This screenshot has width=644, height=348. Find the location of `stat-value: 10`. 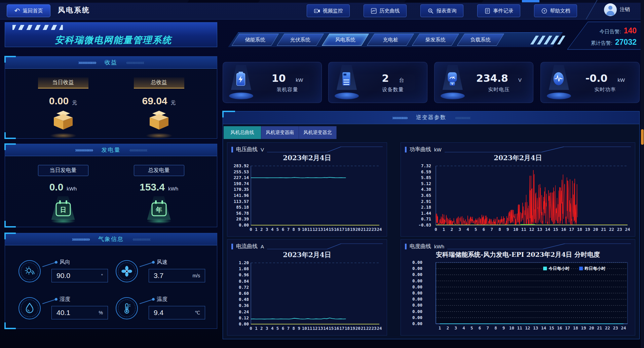

stat-value: 10 is located at coordinates (279, 78).